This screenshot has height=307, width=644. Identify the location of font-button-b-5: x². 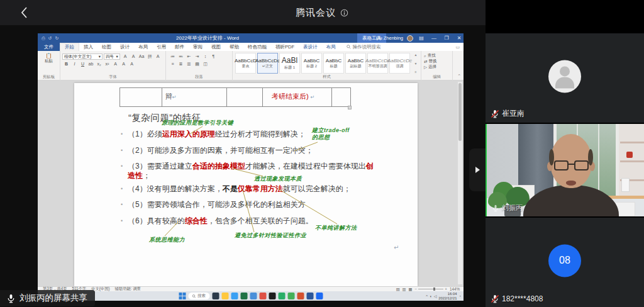
(107, 64).